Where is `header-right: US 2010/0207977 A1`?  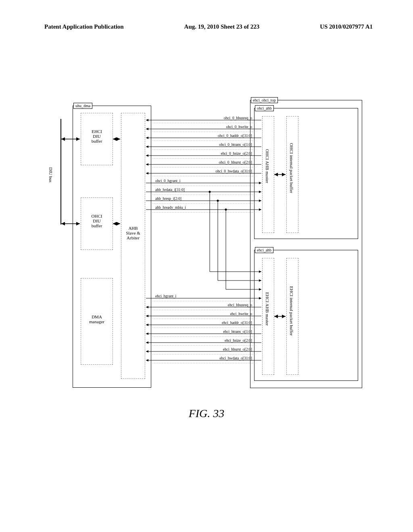
header-right: US 2010/0207977 A1 is located at coordinates (346, 27).